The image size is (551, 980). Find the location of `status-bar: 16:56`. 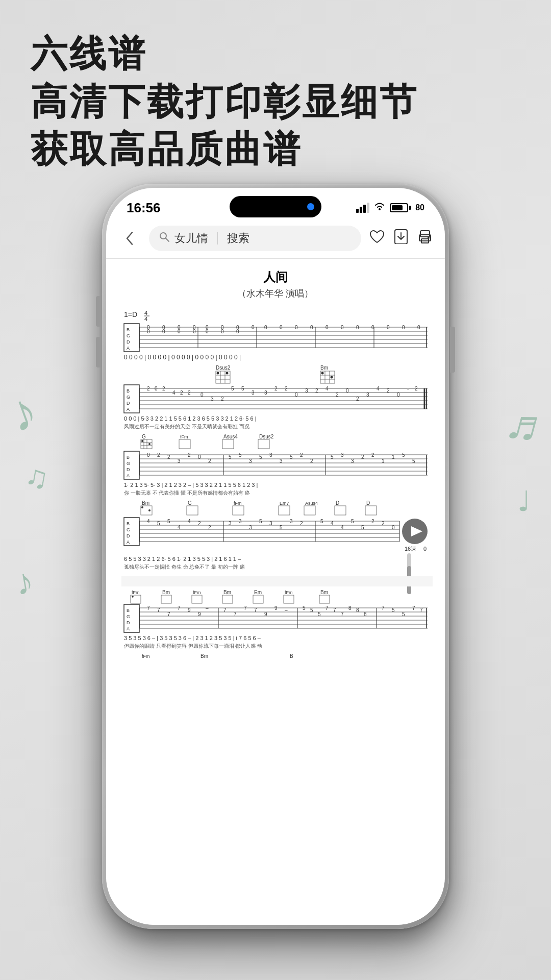

status-bar: 16:56 is located at coordinates (276, 203).